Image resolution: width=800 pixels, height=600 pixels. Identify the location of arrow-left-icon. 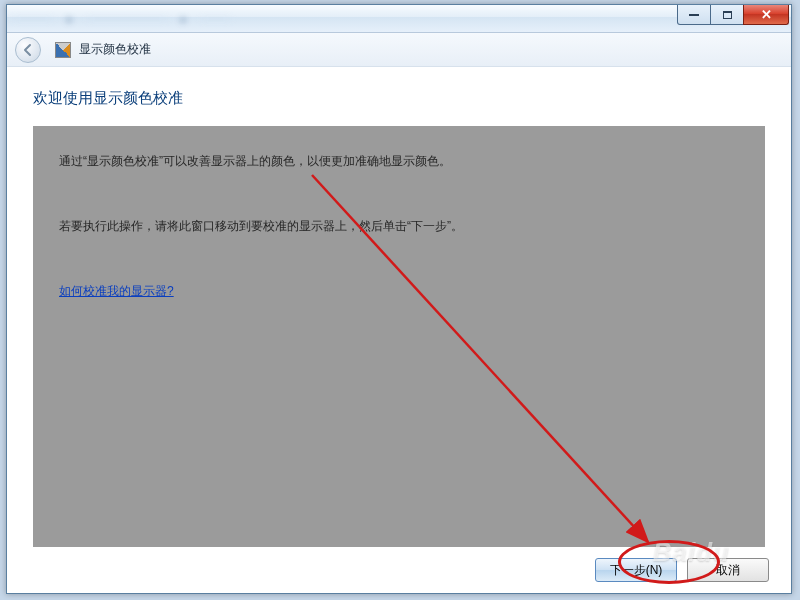
(28, 50).